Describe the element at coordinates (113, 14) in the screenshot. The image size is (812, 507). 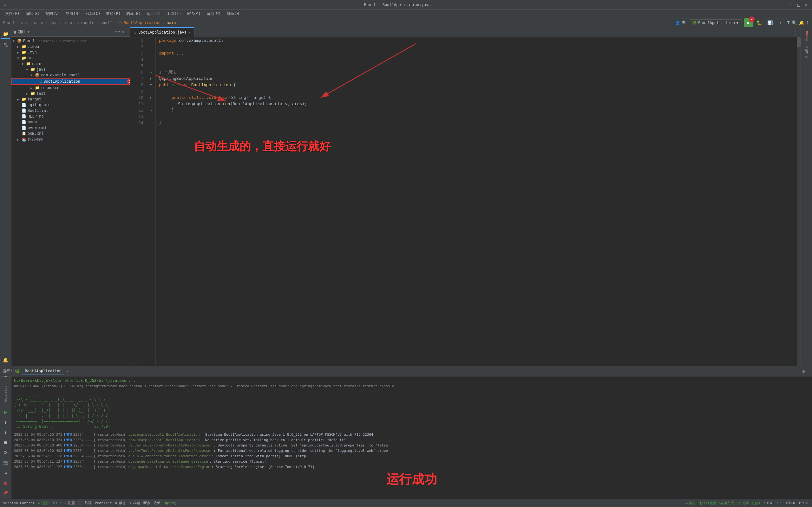
I see `menu-refactor: 重构(R)` at that location.